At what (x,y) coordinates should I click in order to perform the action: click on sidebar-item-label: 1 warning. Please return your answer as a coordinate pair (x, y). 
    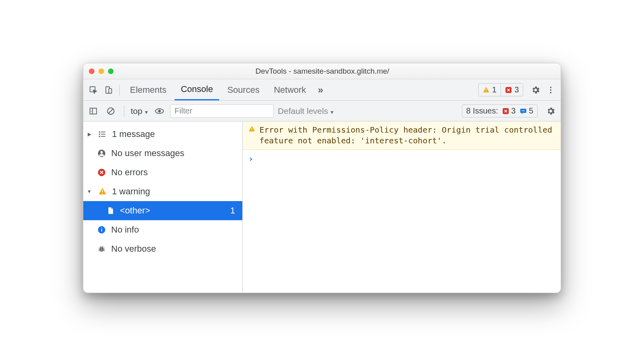
    Looking at the image, I should click on (131, 192).